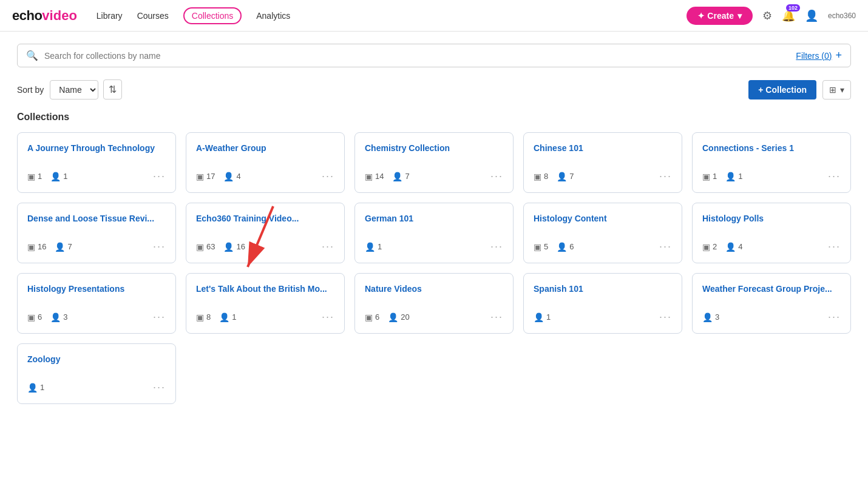 The height and width of the screenshot is (489, 868). Describe the element at coordinates (603, 233) in the screenshot. I see `collection-card: Histology Content ▣ 5 👤 6 ···` at that location.